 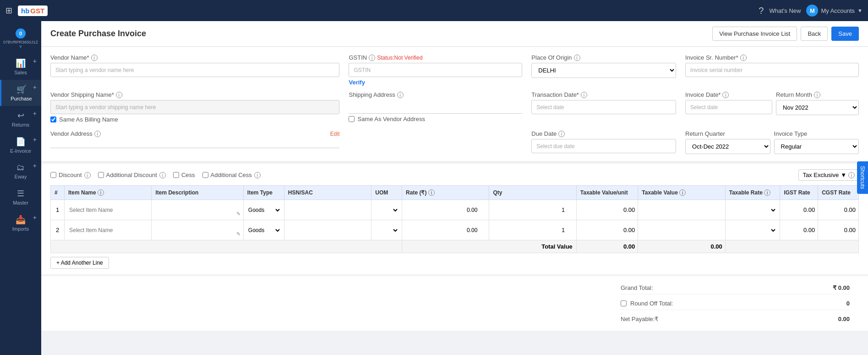 I want to click on item-name-info-icon: i, so click(x=101, y=193).